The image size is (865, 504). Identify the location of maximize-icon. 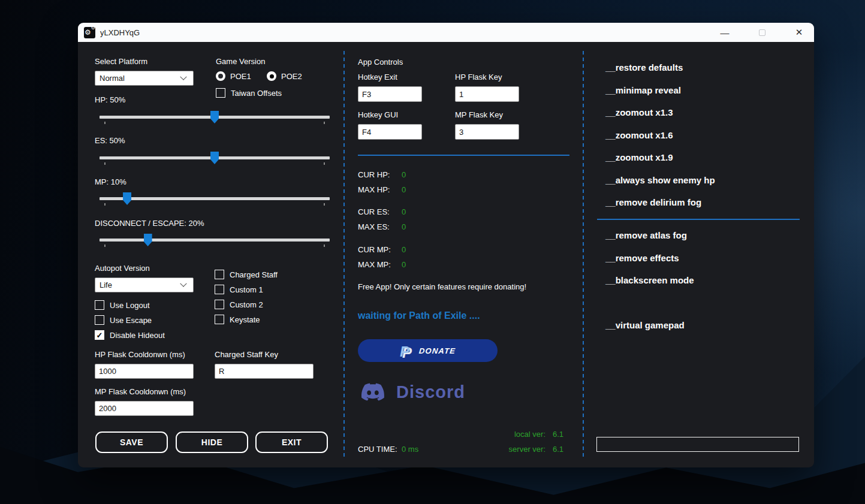
(762, 32).